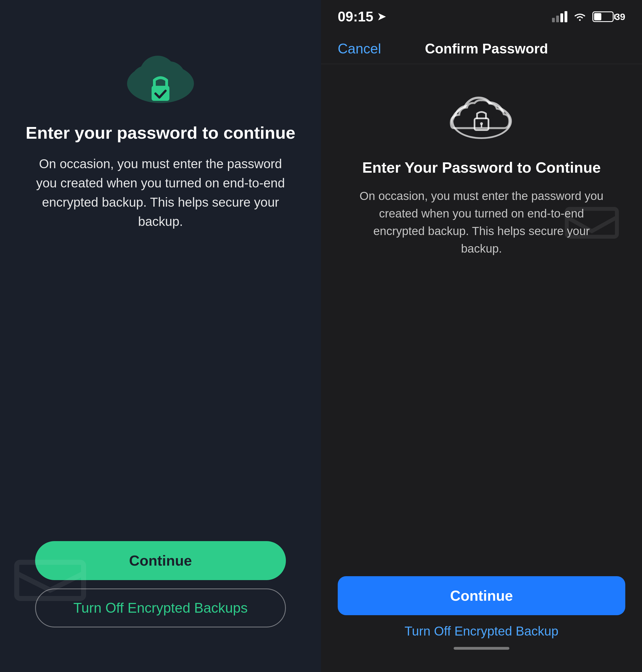  I want to click on left-description: On occasion, you must enter the password…, so click(160, 193).